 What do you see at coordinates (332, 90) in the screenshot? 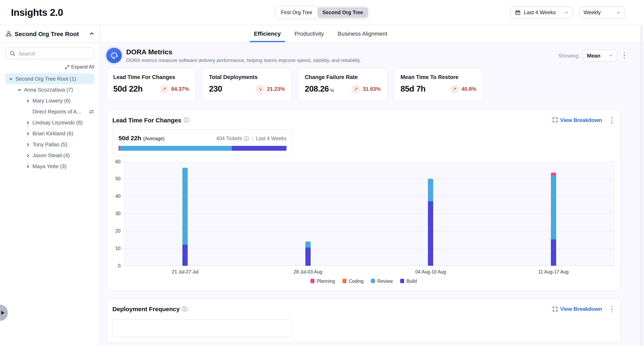
I see `metric-value-suffix: %` at bounding box center [332, 90].